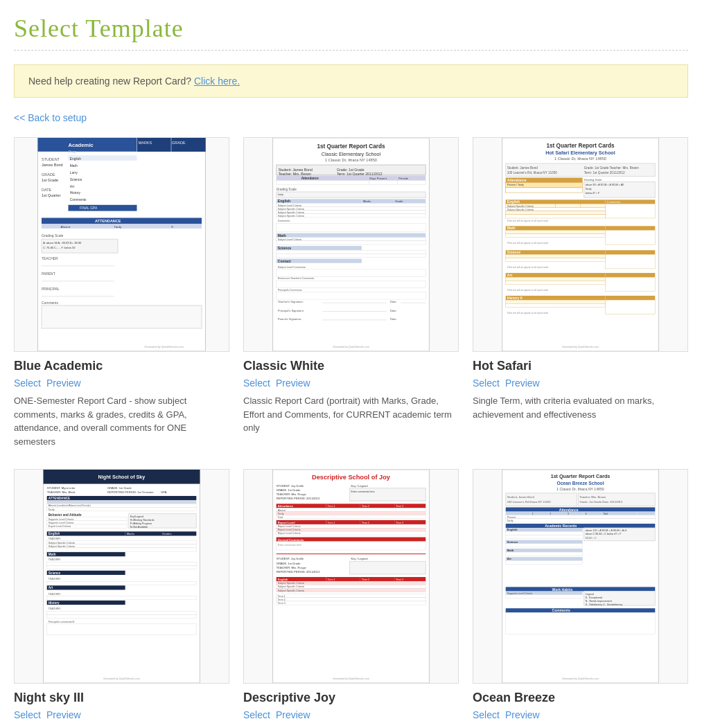  I want to click on svg-text: TEACHER:, so click(55, 560).